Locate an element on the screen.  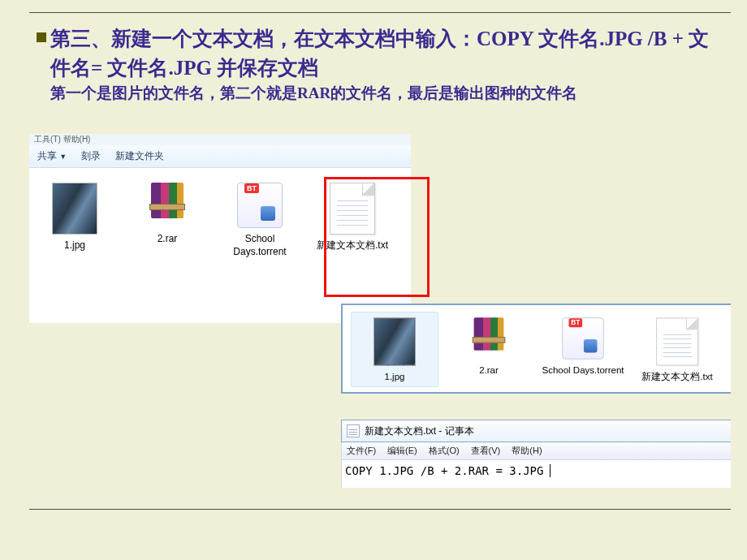
slide-subtext: 第一个是图片的文件名，第二个就是RAR的文件名，最后是输出图种的文件名 is located at coordinates (386, 93).